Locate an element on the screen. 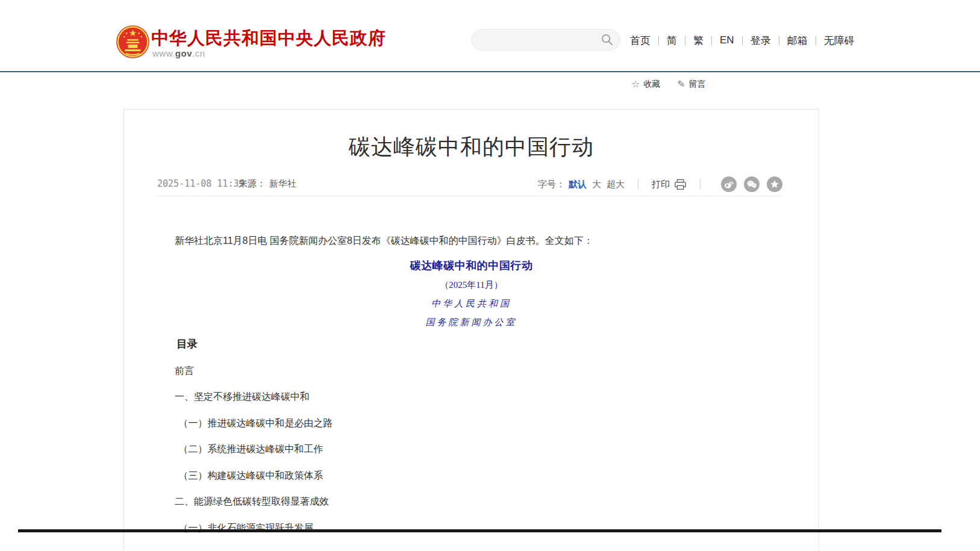 The width and height of the screenshot is (980, 551). weibo-icon is located at coordinates (729, 184).